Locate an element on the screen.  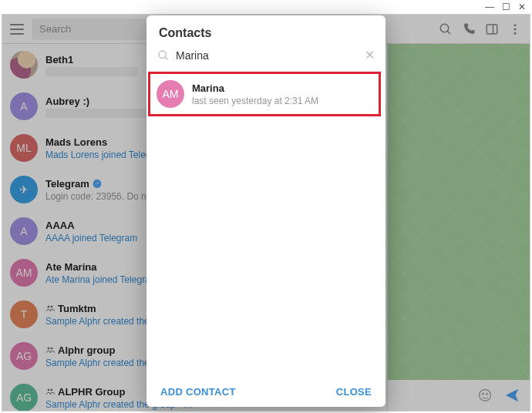
contacts-search-input is located at coordinates (267, 55).